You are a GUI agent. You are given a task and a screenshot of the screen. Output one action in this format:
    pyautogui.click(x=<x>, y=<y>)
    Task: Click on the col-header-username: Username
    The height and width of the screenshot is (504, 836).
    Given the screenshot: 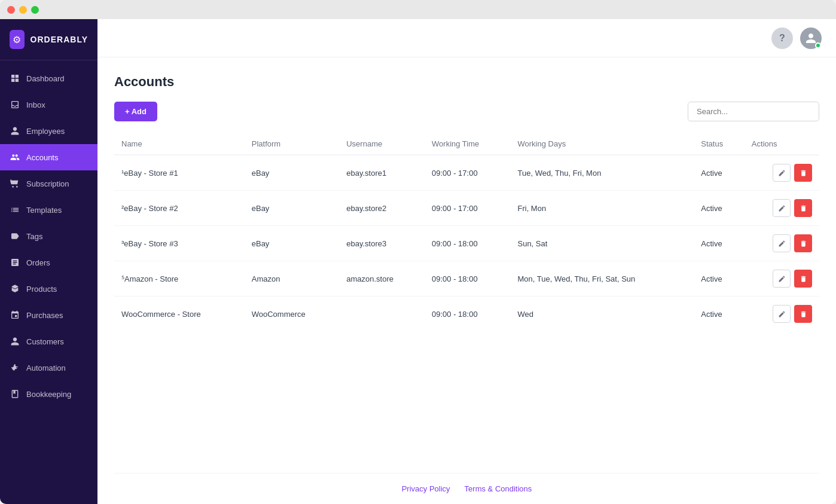 What is the action you would take?
    pyautogui.click(x=382, y=144)
    